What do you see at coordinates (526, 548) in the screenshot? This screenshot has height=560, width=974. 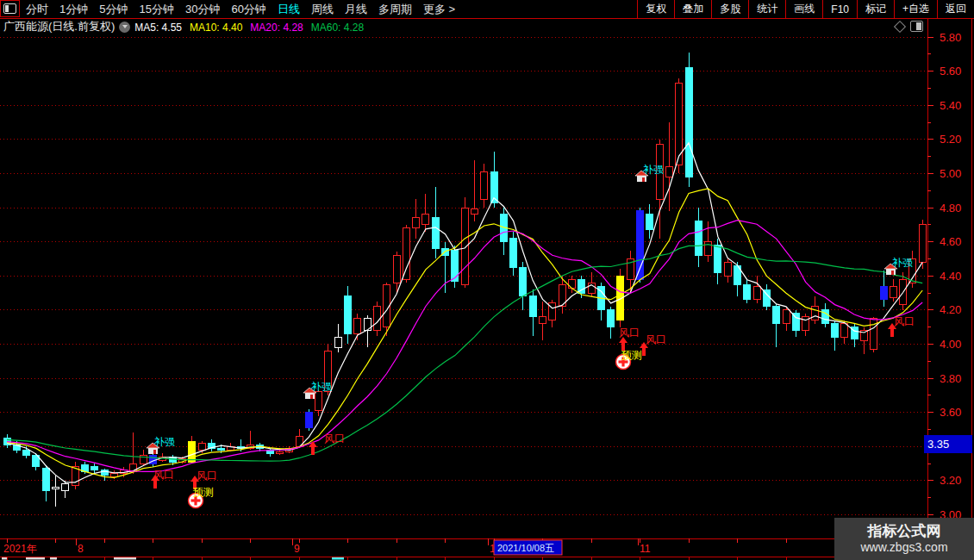 I see `selected-date-text: 2021/10/08五` at bounding box center [526, 548].